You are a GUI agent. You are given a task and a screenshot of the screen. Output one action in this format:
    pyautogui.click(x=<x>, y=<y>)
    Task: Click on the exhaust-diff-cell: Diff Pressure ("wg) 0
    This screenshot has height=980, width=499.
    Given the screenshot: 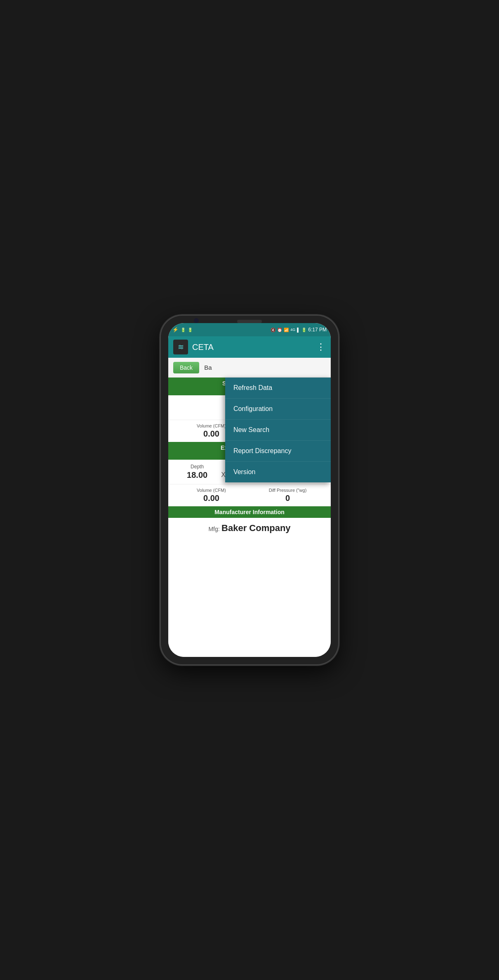 What is the action you would take?
    pyautogui.click(x=288, y=495)
    